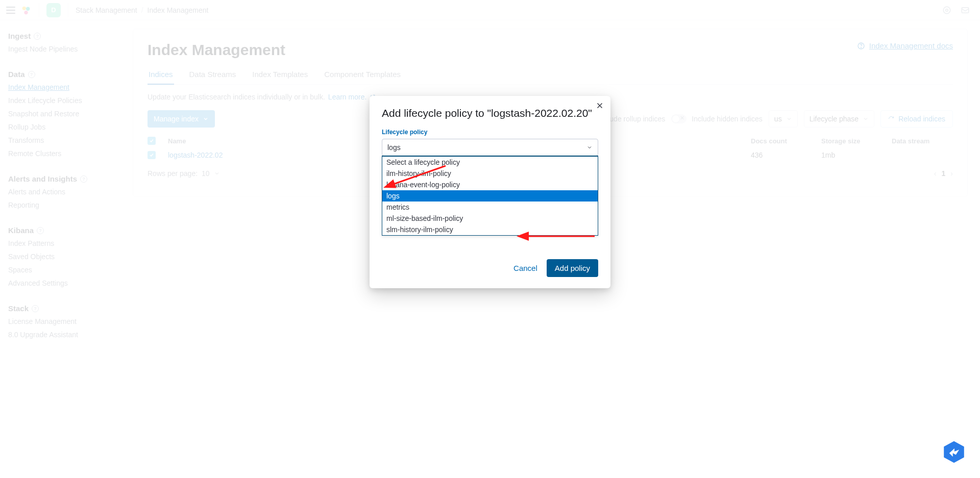 This screenshot has height=478, width=980. What do you see at coordinates (600, 106) in the screenshot?
I see `close-icon` at bounding box center [600, 106].